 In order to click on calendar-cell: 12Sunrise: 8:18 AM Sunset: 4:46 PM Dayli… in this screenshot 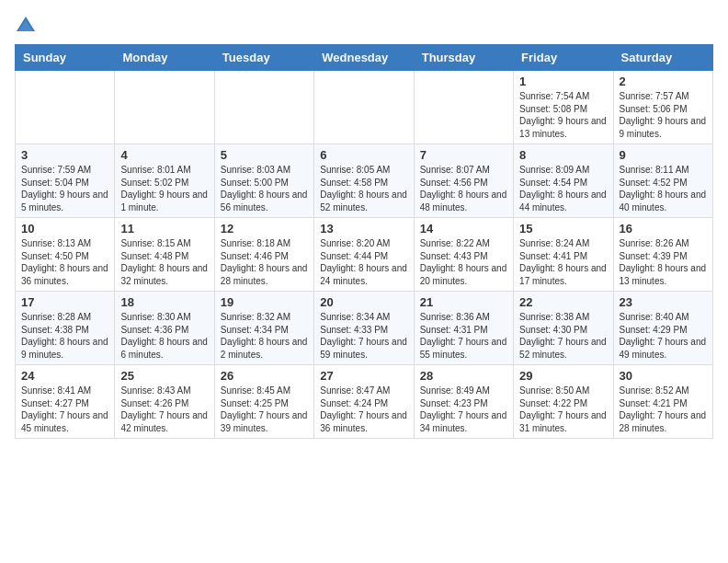, I will do `click(264, 255)`.